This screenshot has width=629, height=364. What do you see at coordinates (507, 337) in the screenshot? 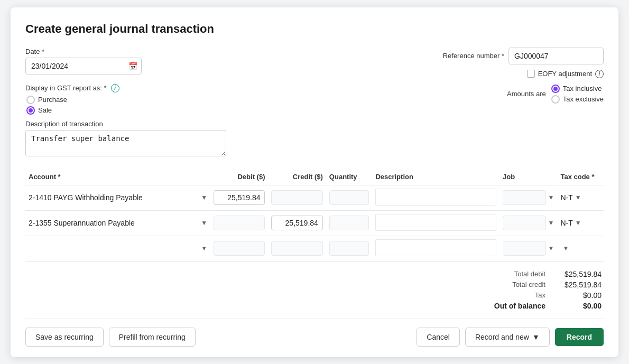
I see `record-new-button: Record and new ▼` at bounding box center [507, 337].